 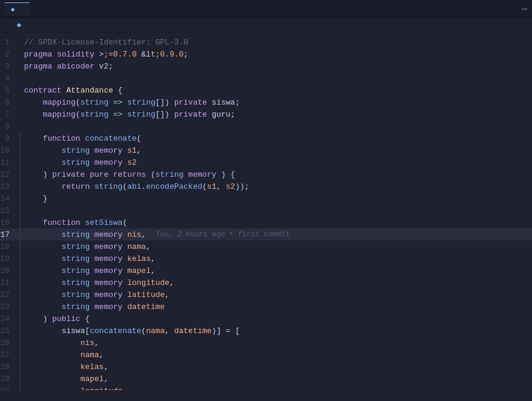 What do you see at coordinates (106, 54) in the screenshot?
I see `code-text-2: pragma solidity >;=0.7.0 &lt;0.9.0;` at bounding box center [106, 54].